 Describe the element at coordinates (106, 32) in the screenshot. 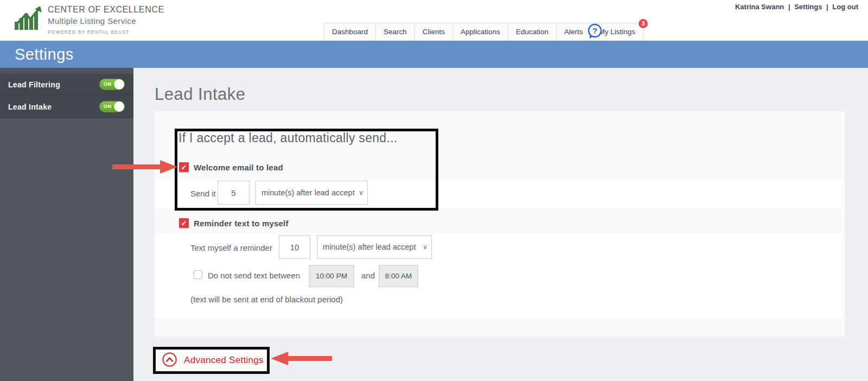

I see `brand-tagline: POWERED BY RENTAL BEAST` at that location.